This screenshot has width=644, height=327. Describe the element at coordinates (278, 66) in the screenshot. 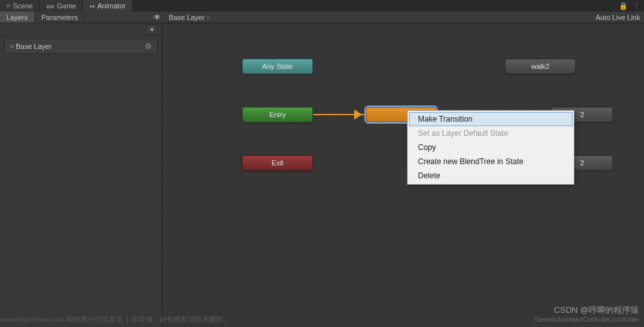

I see `node-any-state: Any State` at that location.